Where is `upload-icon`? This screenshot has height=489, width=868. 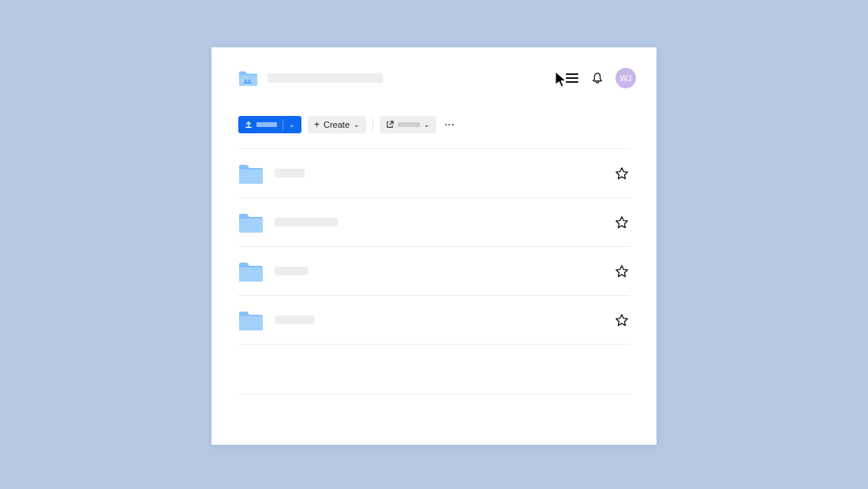 upload-icon is located at coordinates (249, 125).